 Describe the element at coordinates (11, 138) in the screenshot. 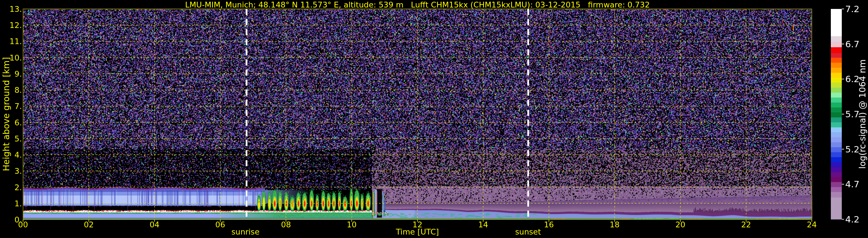

I see `y-tick-label: 5.` at that location.